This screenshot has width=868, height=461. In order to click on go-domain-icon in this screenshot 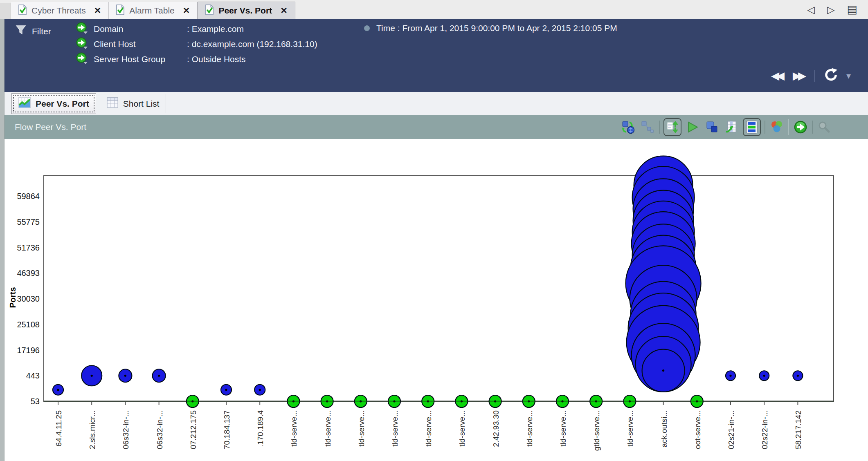, I will do `click(82, 29)`.